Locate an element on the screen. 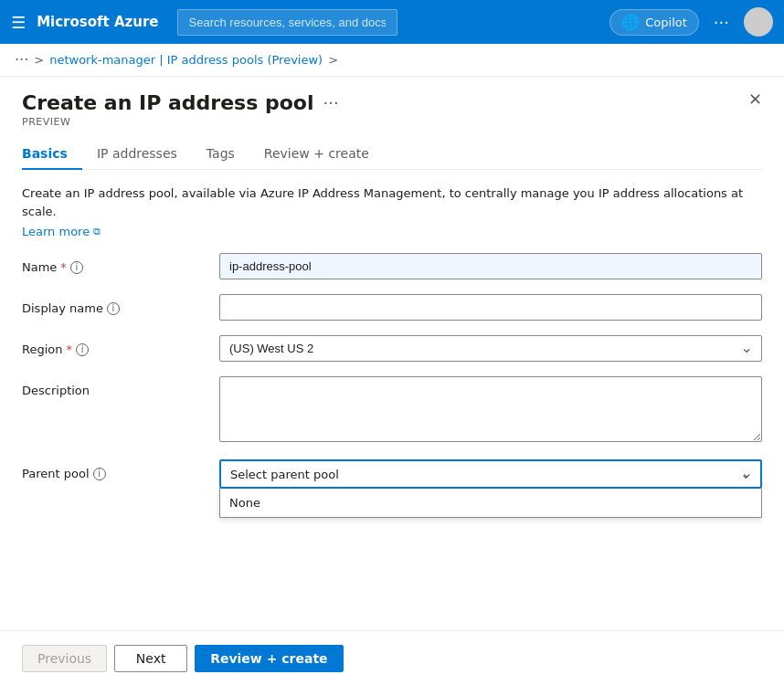 The width and height of the screenshot is (784, 685). parent-pool-placeholder: Select parent pool is located at coordinates (285, 475).